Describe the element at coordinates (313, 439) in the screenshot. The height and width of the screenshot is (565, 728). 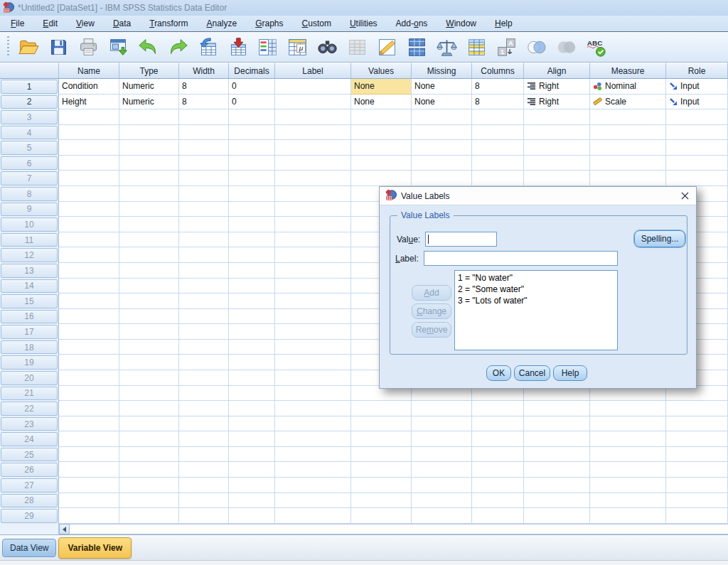
I see `cell-label-row24` at that location.